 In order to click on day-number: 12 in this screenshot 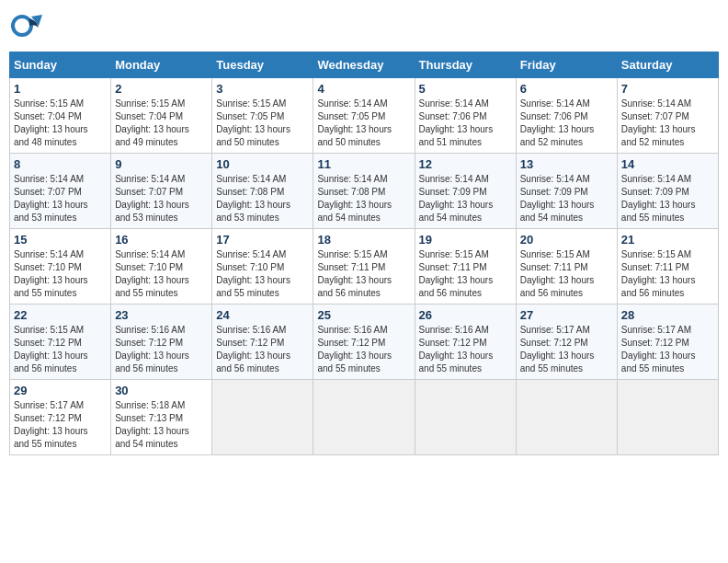, I will do `click(465, 164)`.